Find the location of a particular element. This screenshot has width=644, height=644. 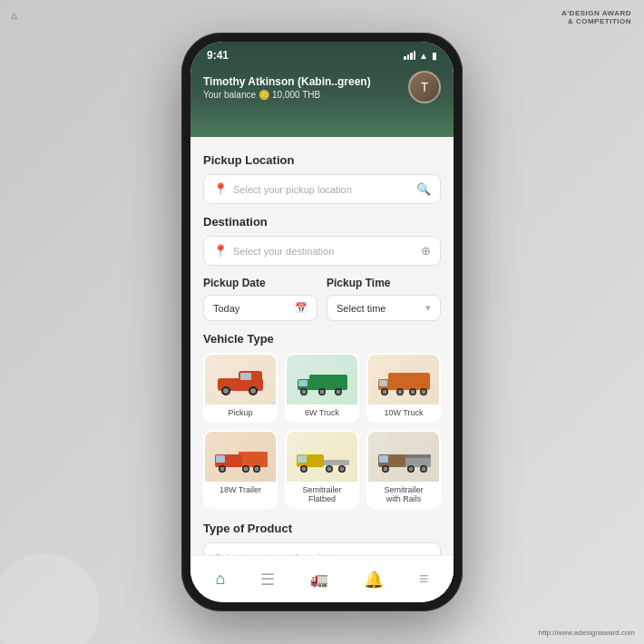

destination-pin-icon: 📍 is located at coordinates (220, 250).